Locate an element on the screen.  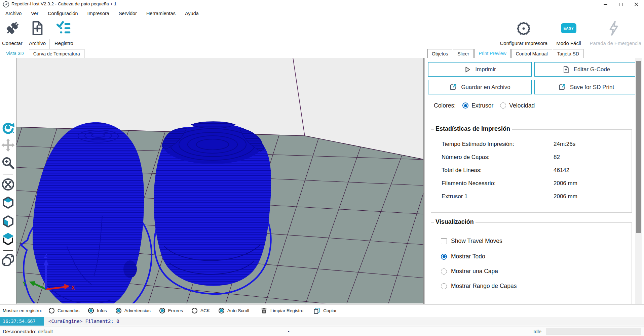
stat-row: Número de Capas: 82 is located at coordinates (532, 157).